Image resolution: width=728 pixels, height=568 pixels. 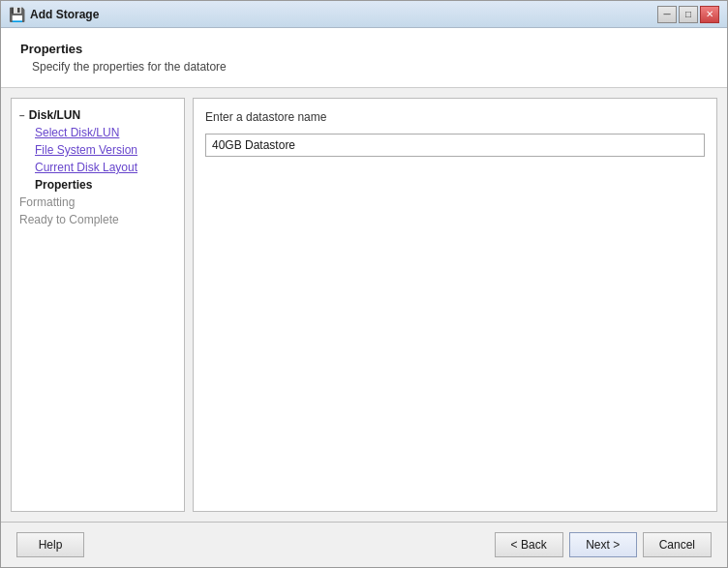 I want to click on sidebar-item-disk-lun: − Disk/LUN, so click(x=98, y=115).